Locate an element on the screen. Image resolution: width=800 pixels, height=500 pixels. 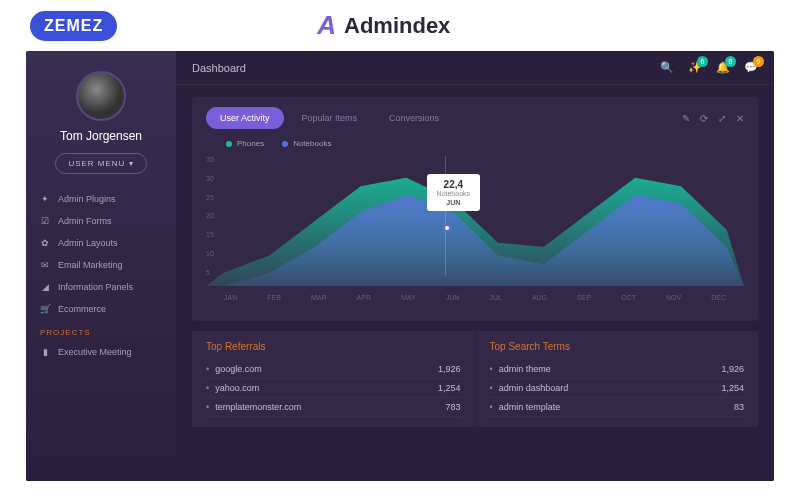
project-item: ▮Executive Meeting is located at coordinates (101, 352).